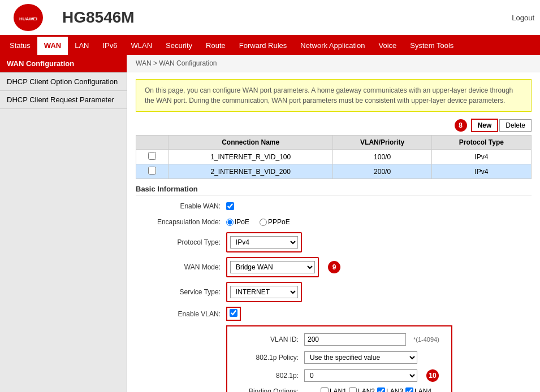  Describe the element at coordinates (382, 157) in the screenshot. I see `row1-vlan: 100/0` at that location.